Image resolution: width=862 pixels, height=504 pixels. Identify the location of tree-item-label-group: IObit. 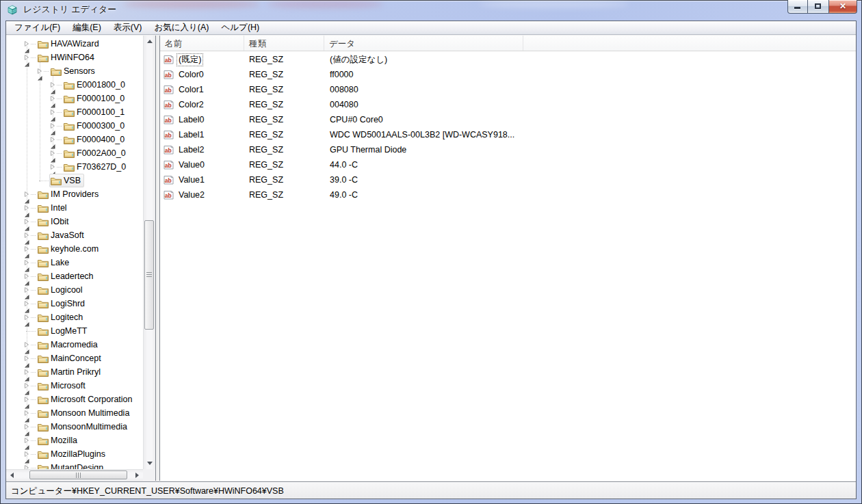
(54, 222).